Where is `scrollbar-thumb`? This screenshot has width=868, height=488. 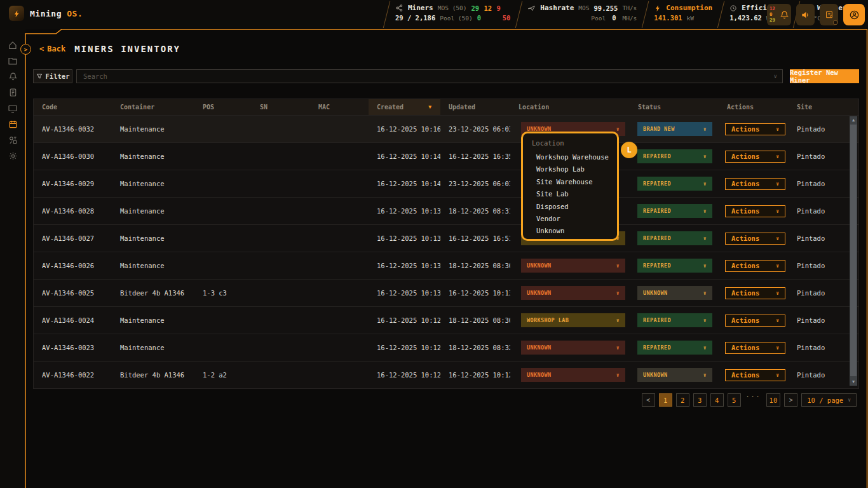 scrollbar-thumb is located at coordinates (853, 250).